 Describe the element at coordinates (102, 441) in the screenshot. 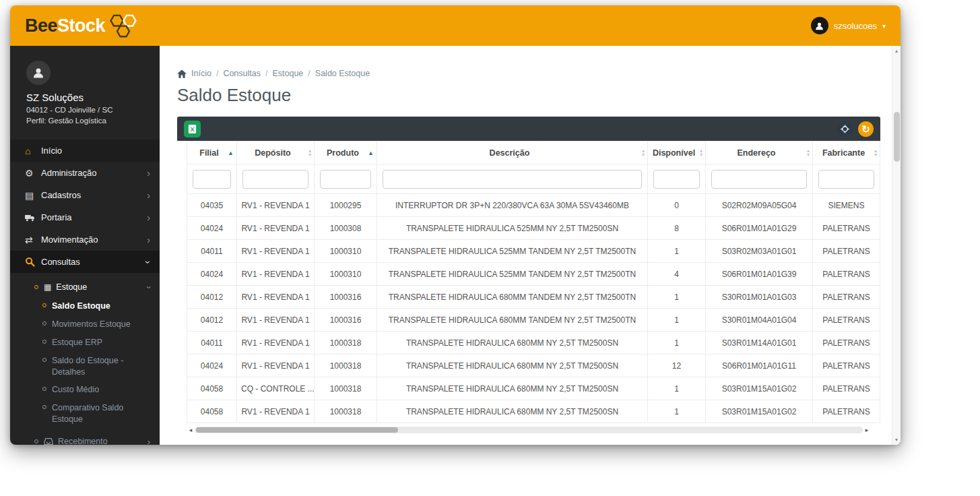

I see `submenu-group-label: Recebimento` at that location.